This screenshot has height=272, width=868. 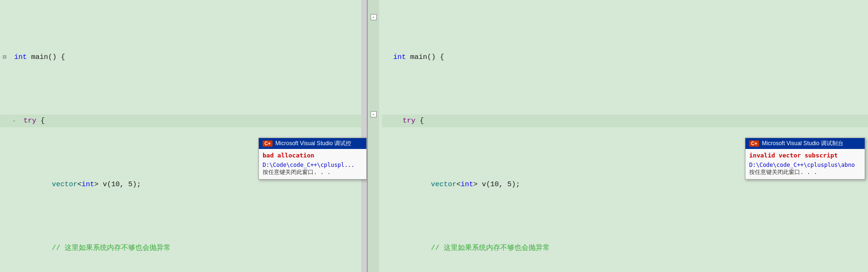 What do you see at coordinates (754, 143) in the screenshot?
I see `vs-icon-right: C+` at bounding box center [754, 143].